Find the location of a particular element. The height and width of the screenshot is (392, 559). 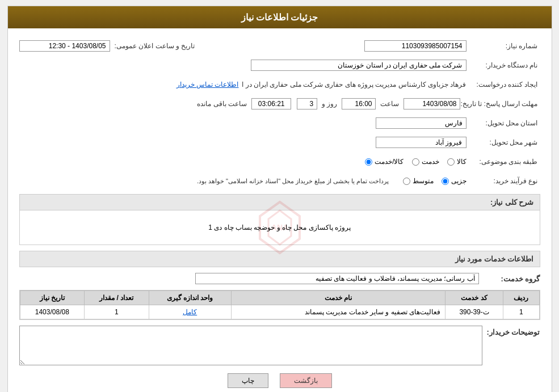

purchase-jozi: جزیی is located at coordinates (454, 181).